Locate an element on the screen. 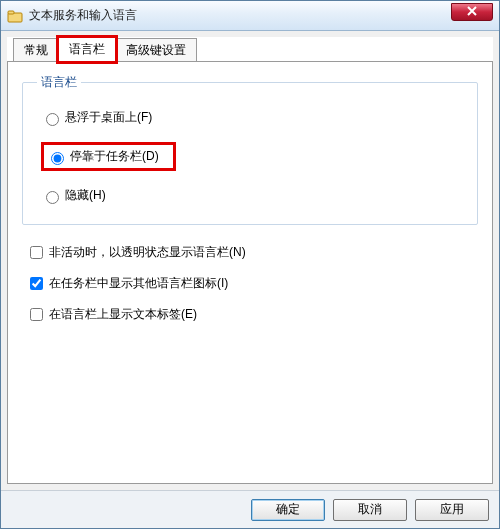 The width and height of the screenshot is (500, 529). button-bar: 确定 取消 应用 is located at coordinates (250, 509).